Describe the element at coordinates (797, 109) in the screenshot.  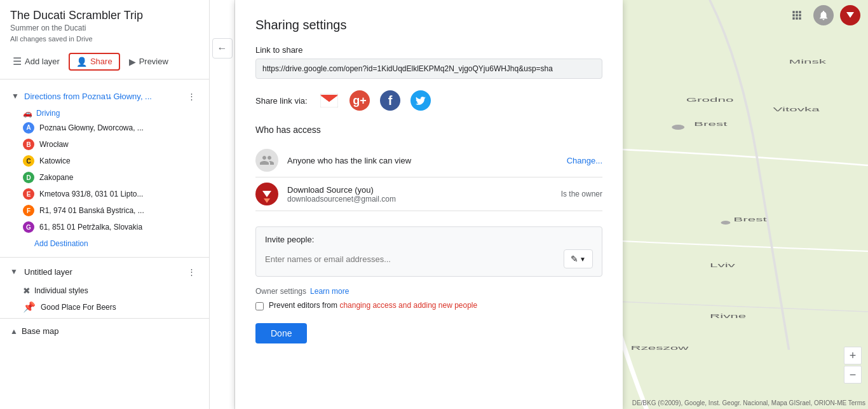
I see `svg-text: Vitovka` at that location.